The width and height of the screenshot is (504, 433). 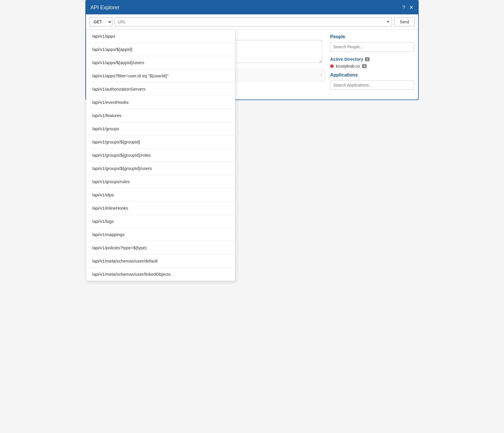 I want to click on dropdown-item-16: /api/v1/policies?type=${type}, so click(x=161, y=248).